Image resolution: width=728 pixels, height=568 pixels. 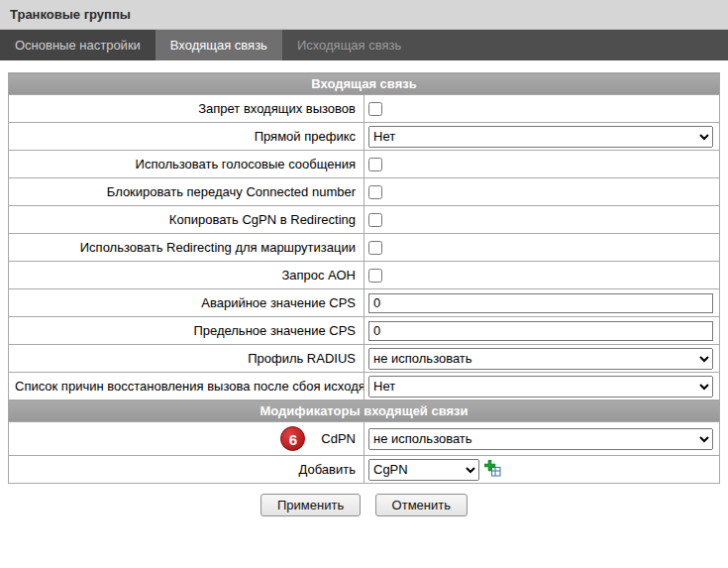 What do you see at coordinates (364, 220) in the screenshot?
I see `table-row: Копировать CgPN в Redirecting` at bounding box center [364, 220].